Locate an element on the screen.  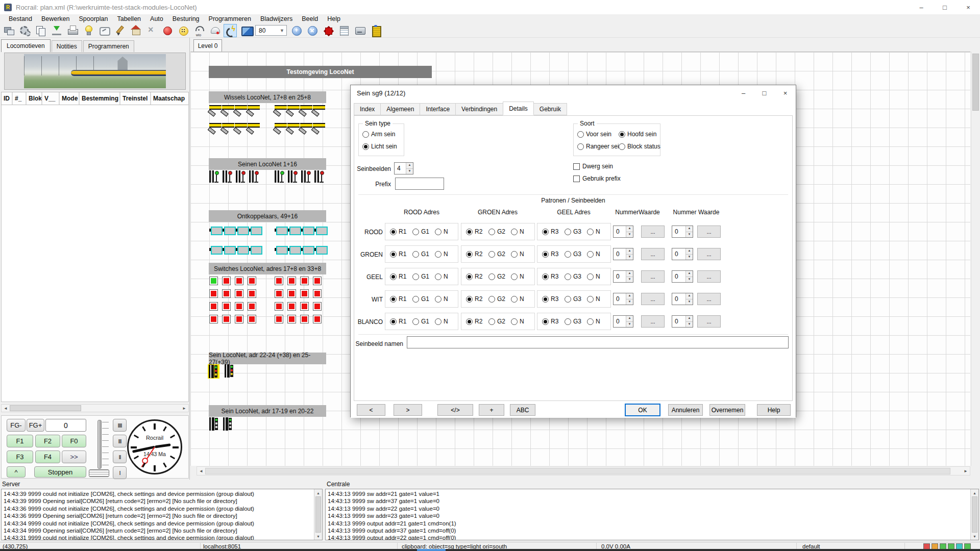
wissels-label: Wissels LocoNet, 17+8 en 25+8 is located at coordinates (267, 97).